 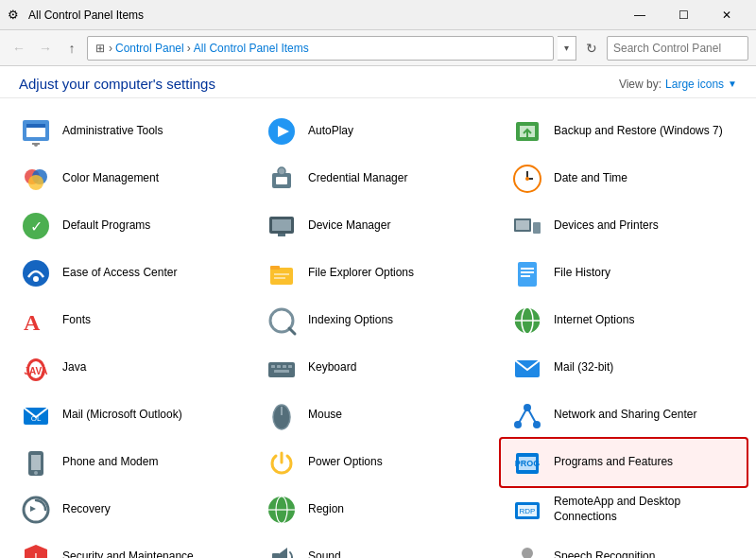 I want to click on control-item-recovery: Recovery, so click(x=132, y=510).